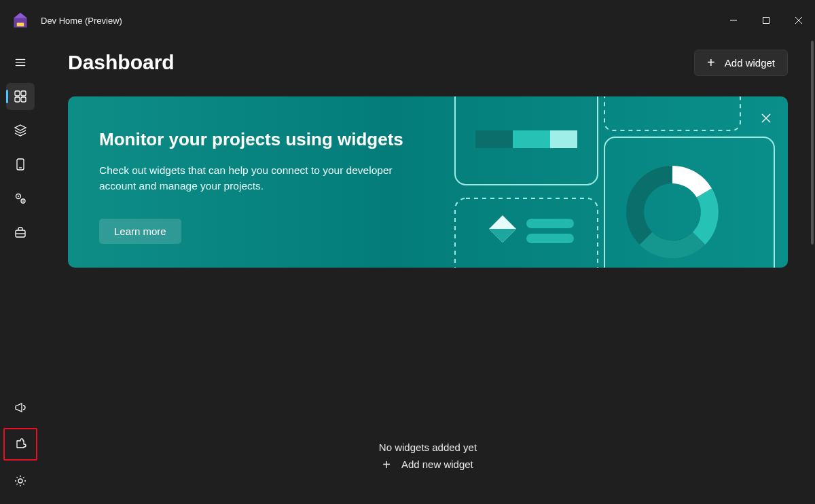 This screenshot has width=815, height=504. Describe the element at coordinates (734, 20) in the screenshot. I see `minimize-button` at that location.